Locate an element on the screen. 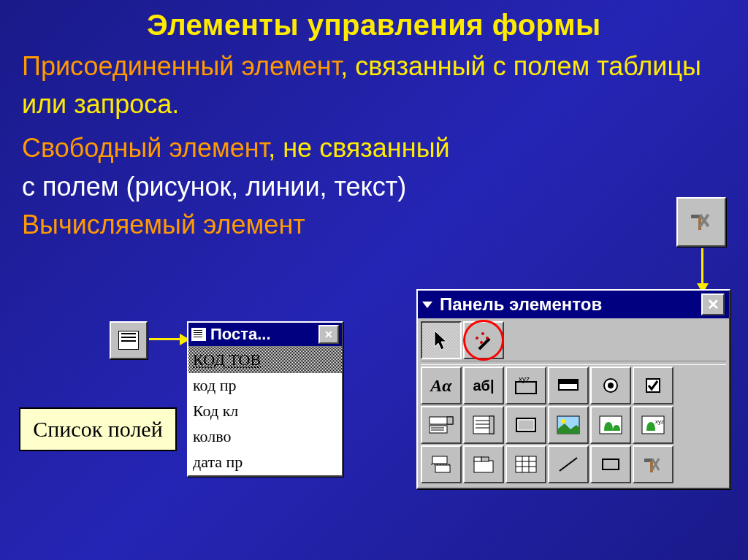 This screenshot has width=748, height=560. tool-subform is located at coordinates (526, 464).